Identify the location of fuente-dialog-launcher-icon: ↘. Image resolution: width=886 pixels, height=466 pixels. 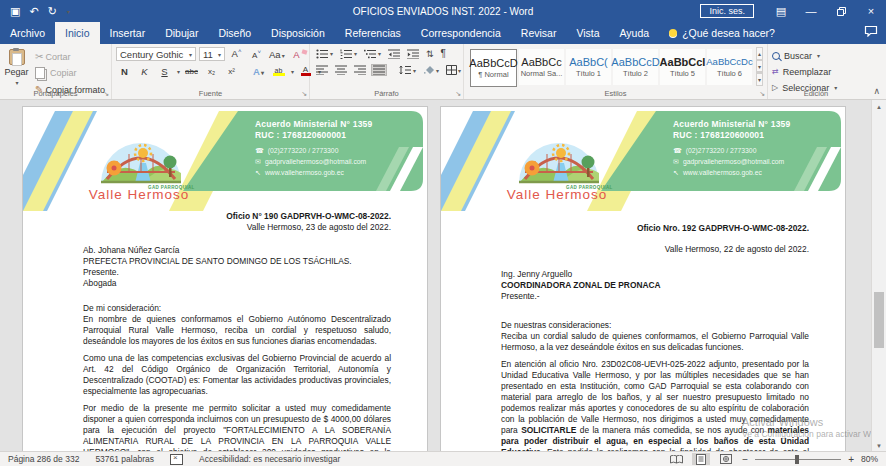
(304, 94).